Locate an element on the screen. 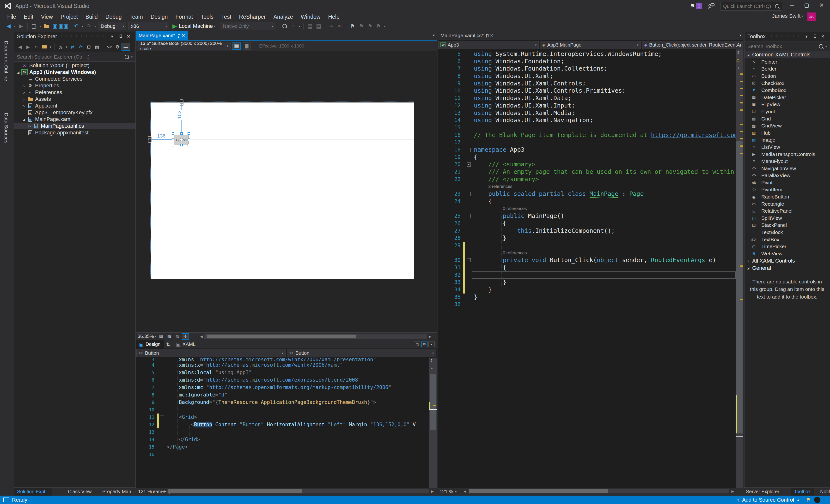  code-line-18: 18−namespace App3 is located at coordinates (587, 150).